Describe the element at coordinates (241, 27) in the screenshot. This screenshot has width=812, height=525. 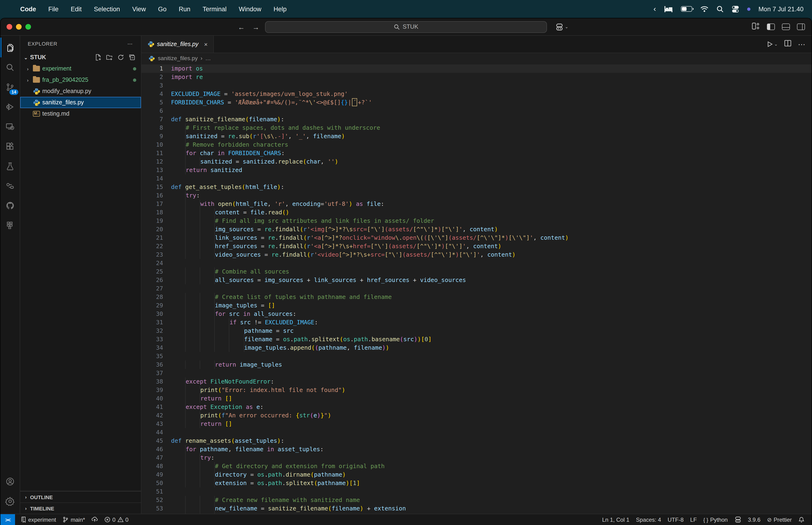
I see `nav-back-button: ←` at that location.